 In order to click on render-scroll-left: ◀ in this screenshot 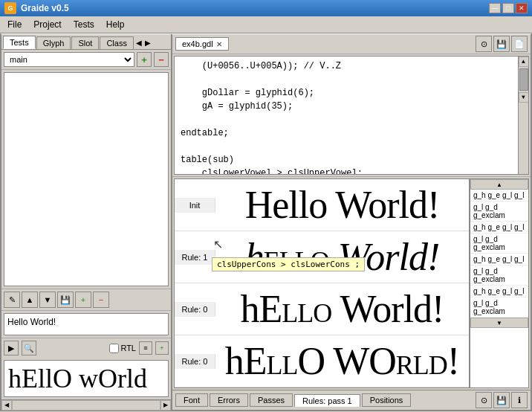, I will do `click(180, 388)`.